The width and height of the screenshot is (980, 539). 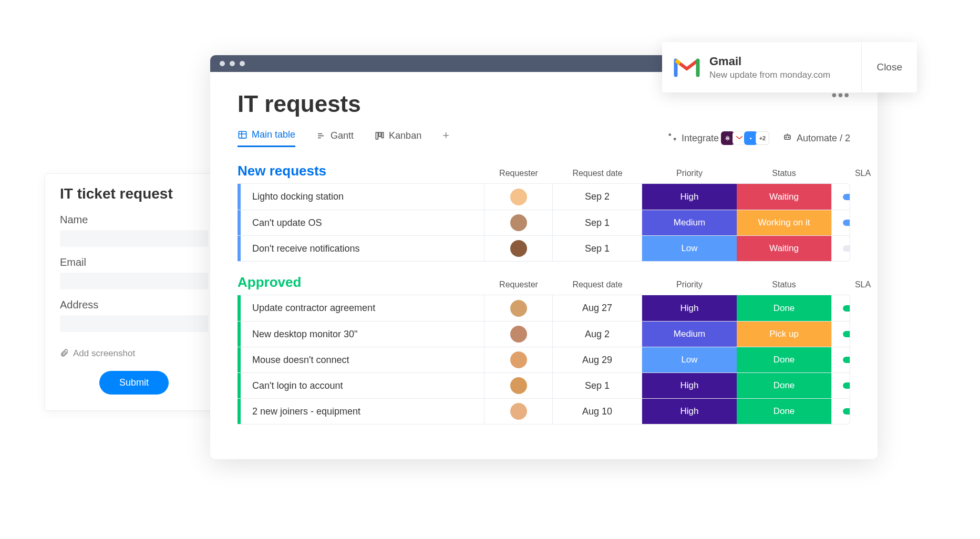 What do you see at coordinates (597, 196) in the screenshot?
I see `date-cell: Sep 2` at bounding box center [597, 196].